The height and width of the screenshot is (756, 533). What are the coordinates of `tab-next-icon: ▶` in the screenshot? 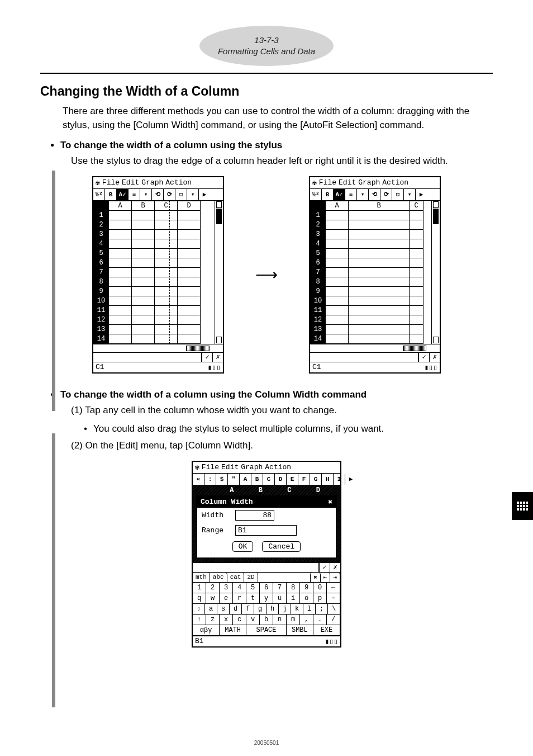 It's located at (351, 479).